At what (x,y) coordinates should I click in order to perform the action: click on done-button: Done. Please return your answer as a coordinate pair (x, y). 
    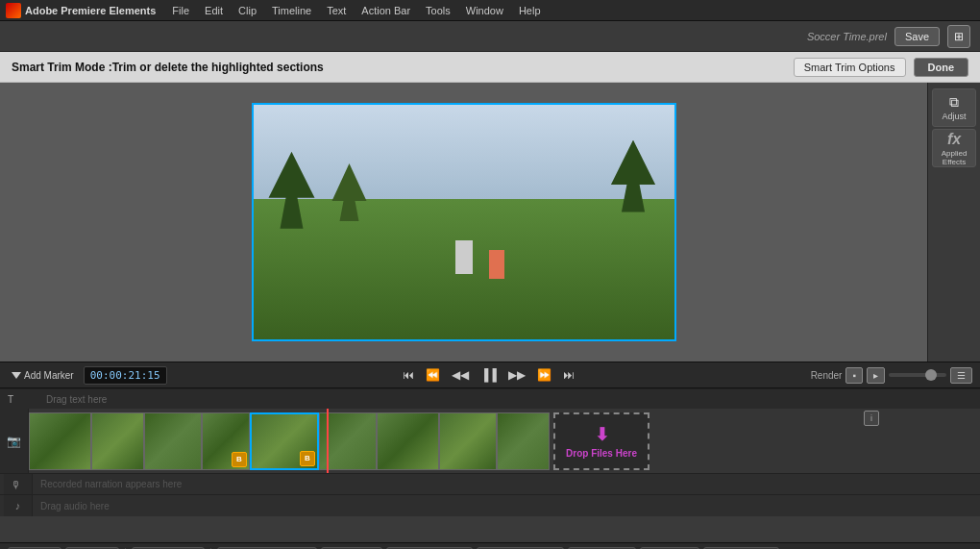
    Looking at the image, I should click on (942, 67).